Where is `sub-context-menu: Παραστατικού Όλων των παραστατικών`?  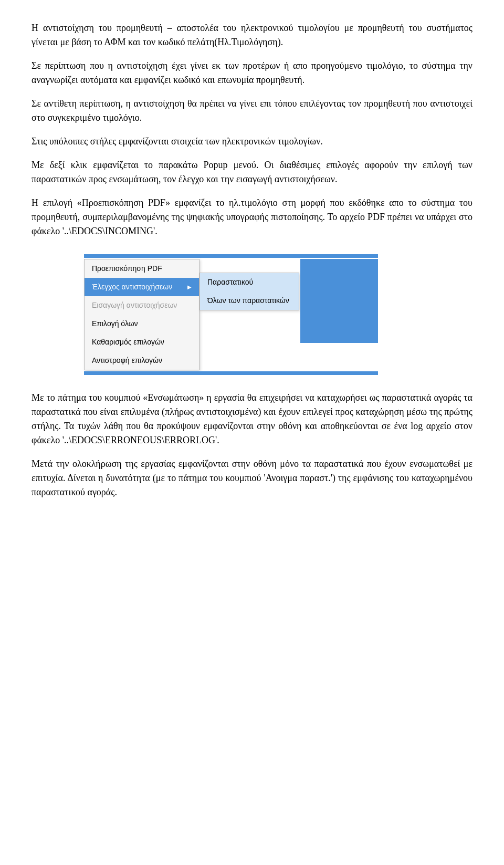 sub-context-menu: Παραστατικού Όλων των παραστατικών is located at coordinates (249, 291).